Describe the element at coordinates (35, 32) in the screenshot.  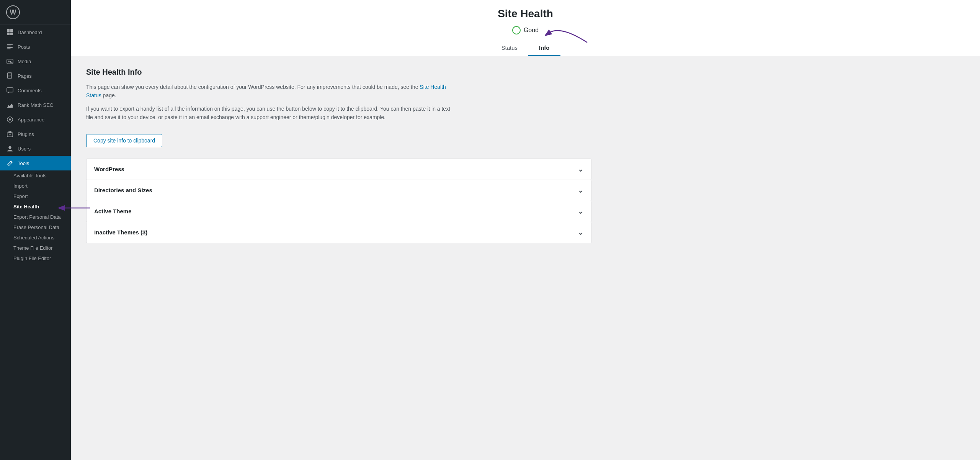
I see `sidebar-item-dashboard: Dashboard` at that location.